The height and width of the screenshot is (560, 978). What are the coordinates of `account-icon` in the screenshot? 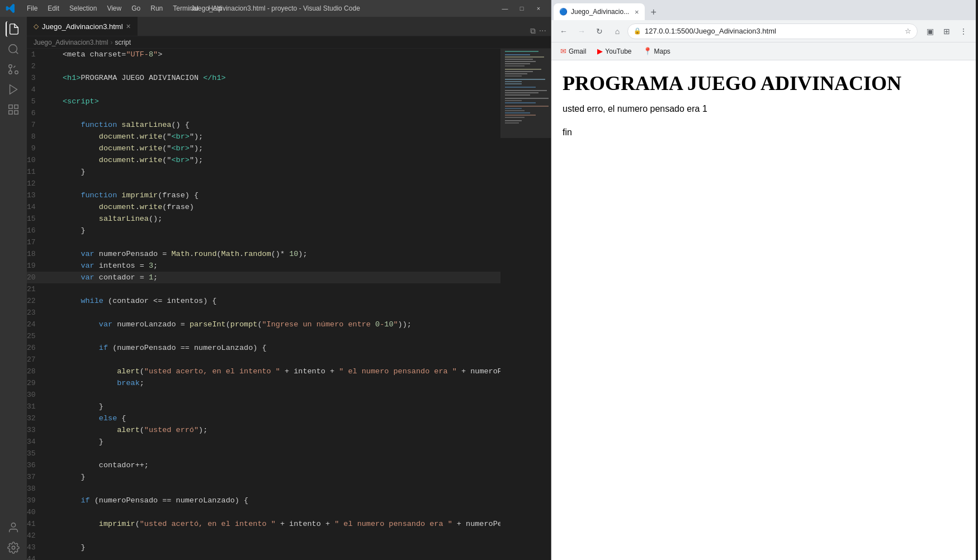 It's located at (13, 528).